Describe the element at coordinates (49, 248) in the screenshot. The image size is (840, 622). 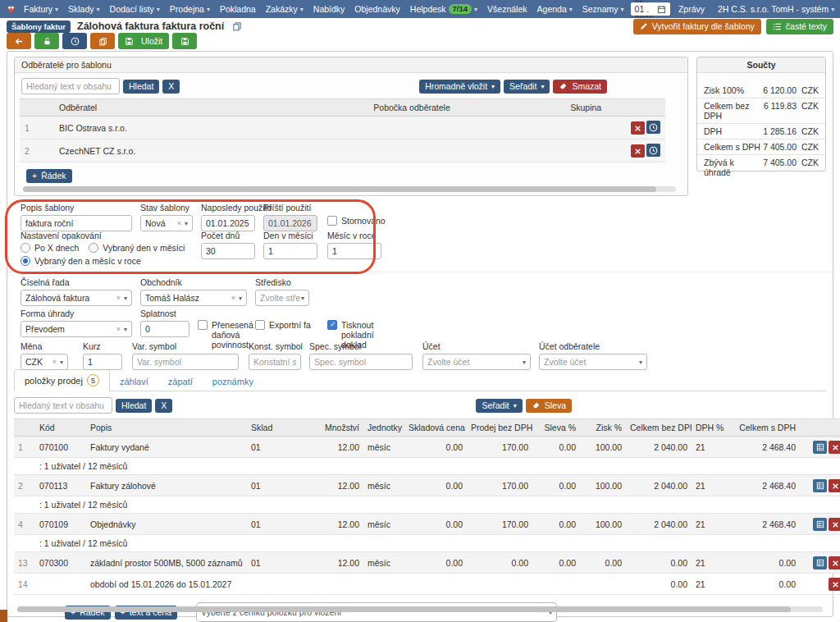
I see `radio-po-x-dnech: Po X dnech` at that location.